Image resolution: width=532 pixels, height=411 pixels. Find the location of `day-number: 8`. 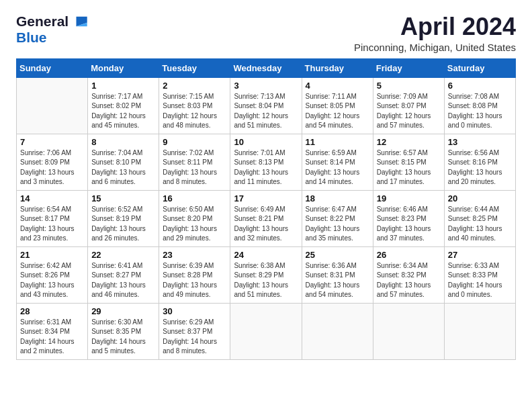

day-number: 8 is located at coordinates (124, 142).